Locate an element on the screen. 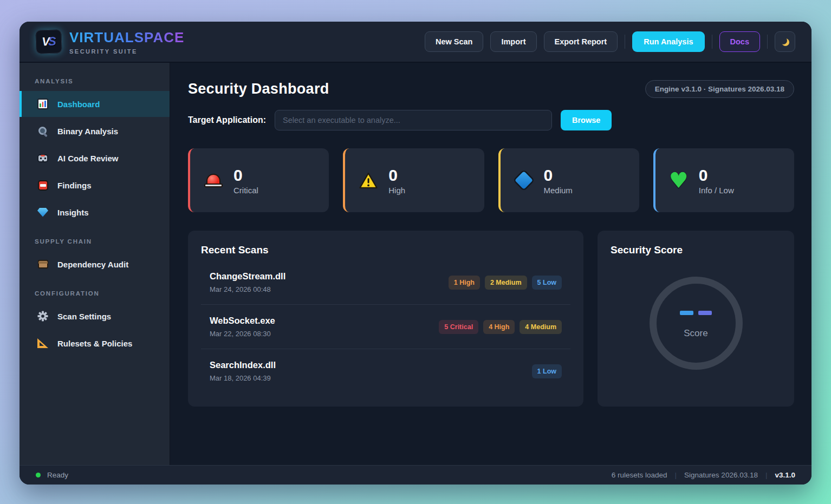  package-icon is located at coordinates (43, 264).